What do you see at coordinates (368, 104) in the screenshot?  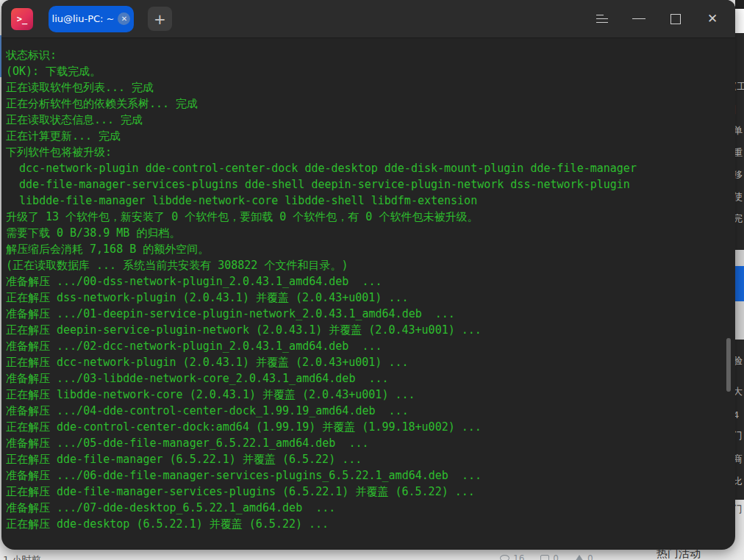 I see `terminal-line: 正在分析软件包的依赖关系树... 完成` at bounding box center [368, 104].